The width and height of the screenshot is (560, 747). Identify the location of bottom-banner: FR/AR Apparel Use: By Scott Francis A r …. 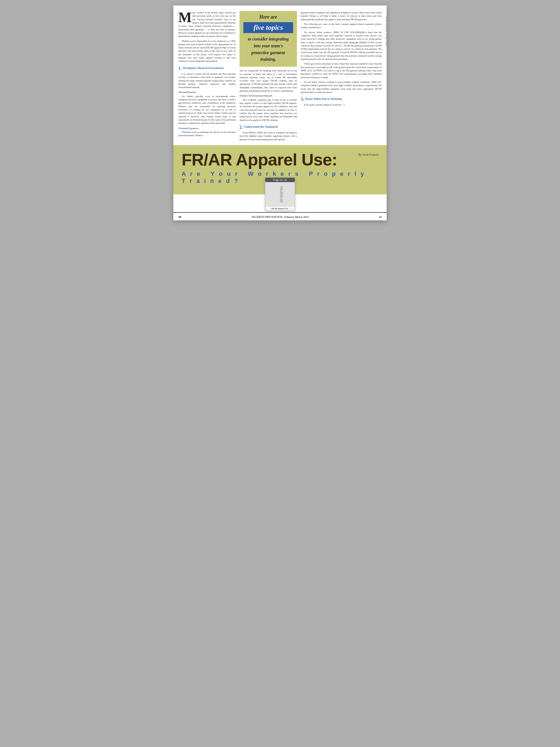
(280, 170).